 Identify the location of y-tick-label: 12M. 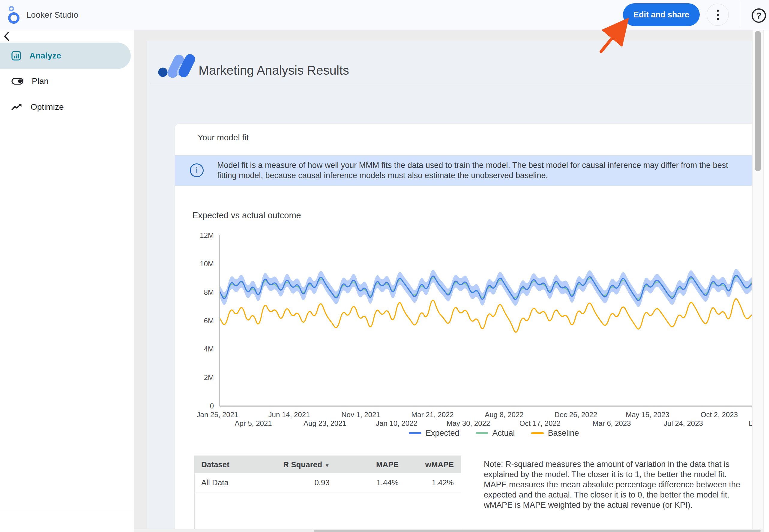
(201, 235).